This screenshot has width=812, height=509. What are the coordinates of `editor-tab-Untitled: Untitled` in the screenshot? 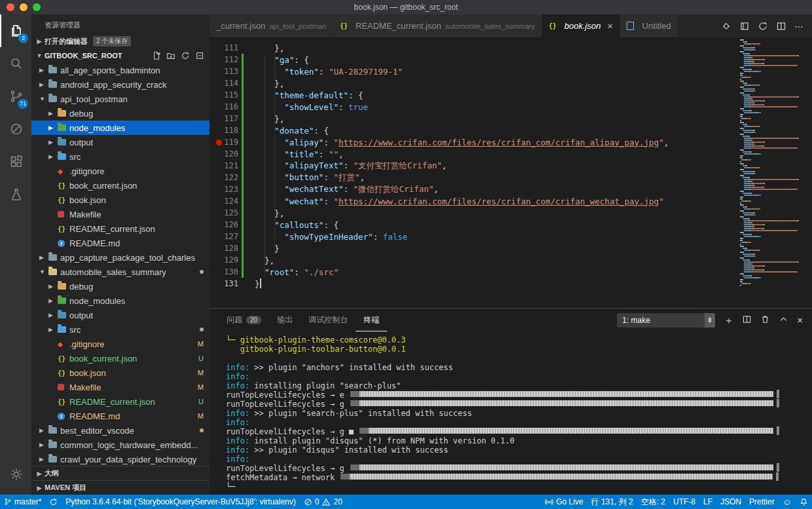 It's located at (650, 26).